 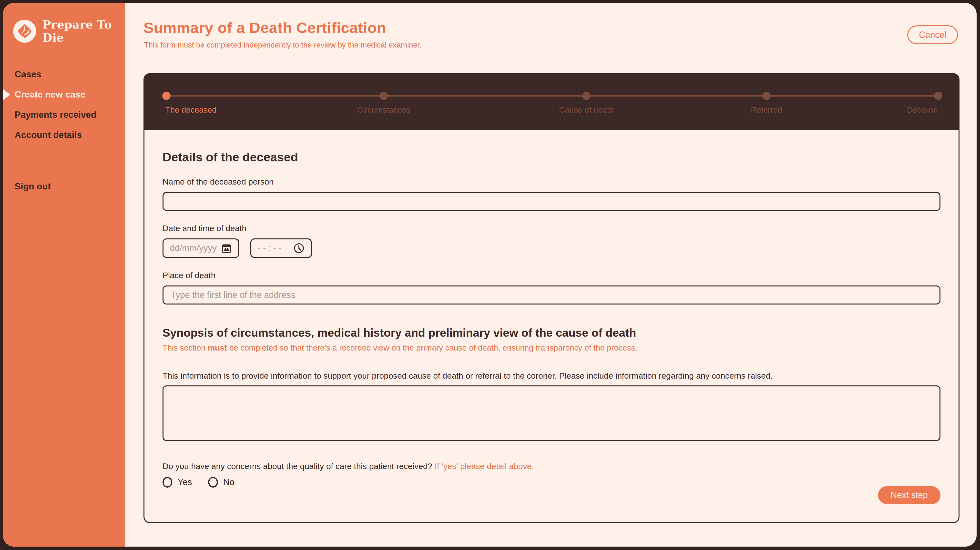 What do you see at coordinates (586, 96) in the screenshot?
I see `step-dot-cause-of-death` at bounding box center [586, 96].